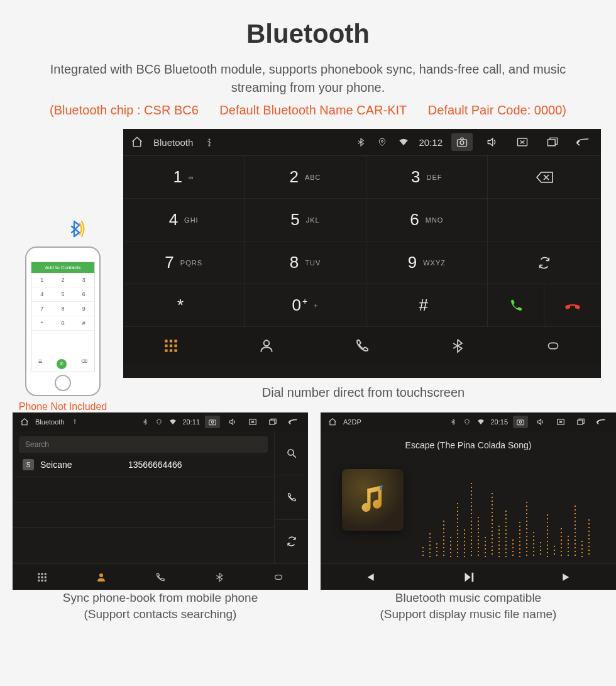 The image size is (616, 686). What do you see at coordinates (469, 577) in the screenshot?
I see `play-pause-button` at bounding box center [469, 577].